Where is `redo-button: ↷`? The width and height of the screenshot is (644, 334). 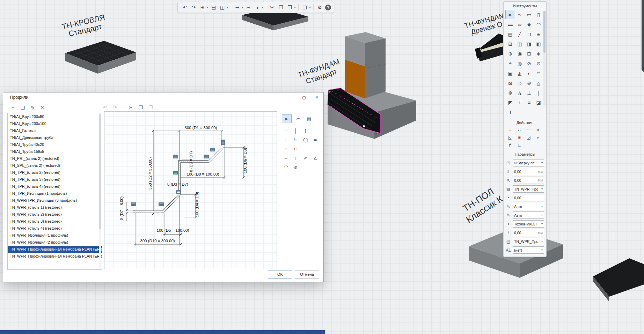 redo-button: ↷ is located at coordinates (115, 107).